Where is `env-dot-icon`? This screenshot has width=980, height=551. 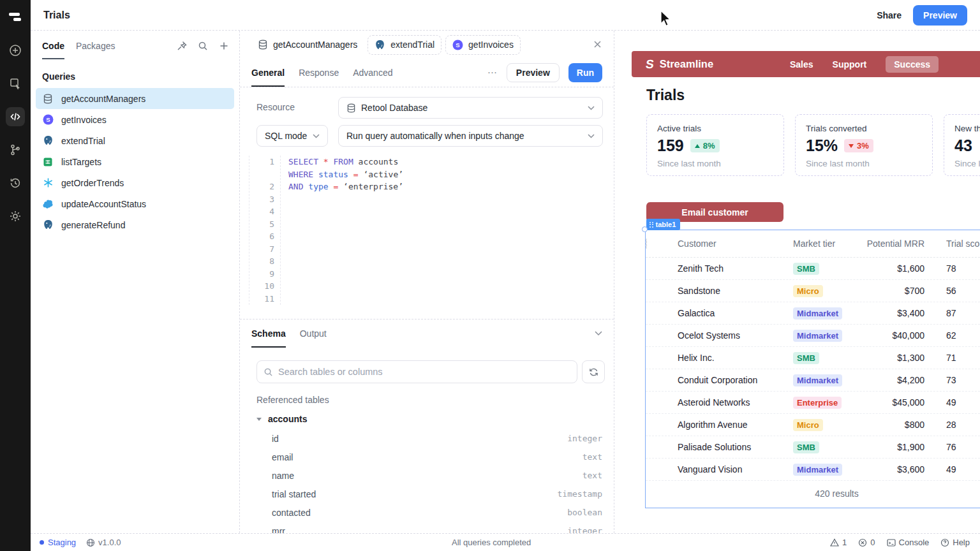 env-dot-icon is located at coordinates (42, 542).